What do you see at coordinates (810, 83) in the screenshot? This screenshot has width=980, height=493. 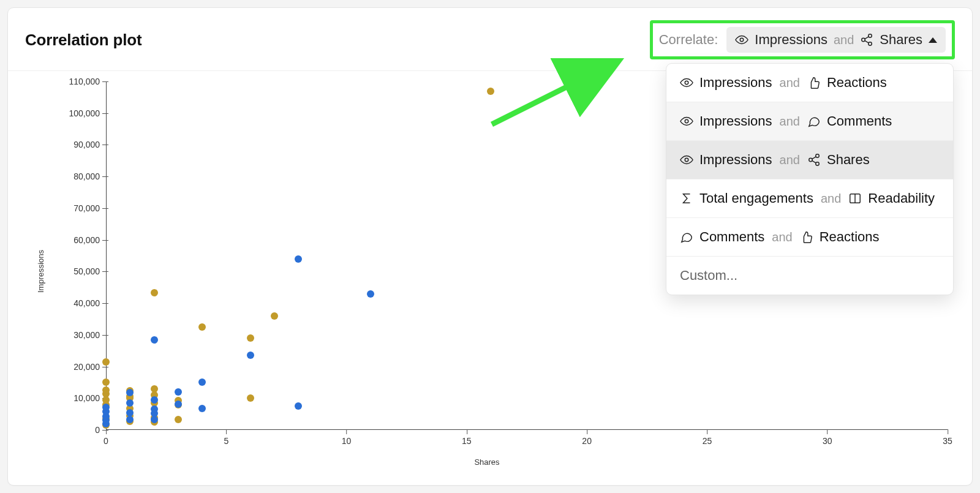 I see `dropdown-option-impressions-reactions: Impressions and Reactions` at bounding box center [810, 83].